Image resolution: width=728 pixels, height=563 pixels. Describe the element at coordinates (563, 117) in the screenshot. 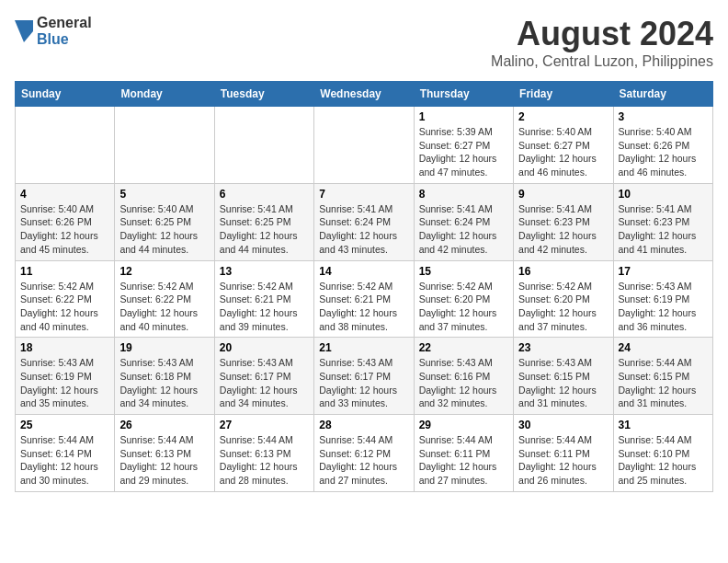

I see `day-number: 2` at that location.